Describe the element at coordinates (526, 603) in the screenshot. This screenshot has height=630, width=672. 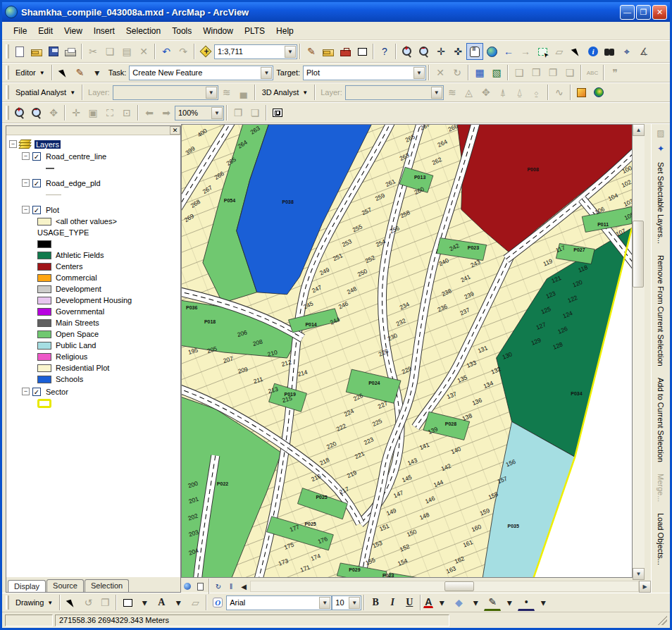
I see `marker-color-button: •` at that location.